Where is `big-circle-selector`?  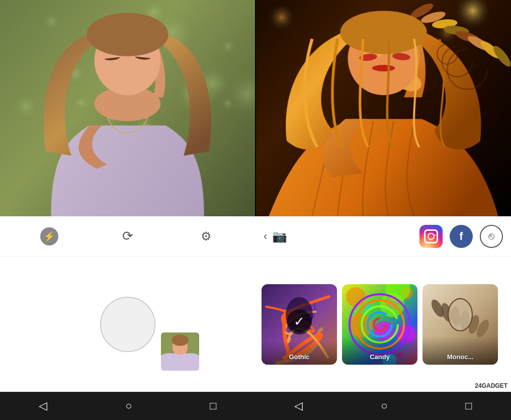 big-circle-selector is located at coordinates (128, 324).